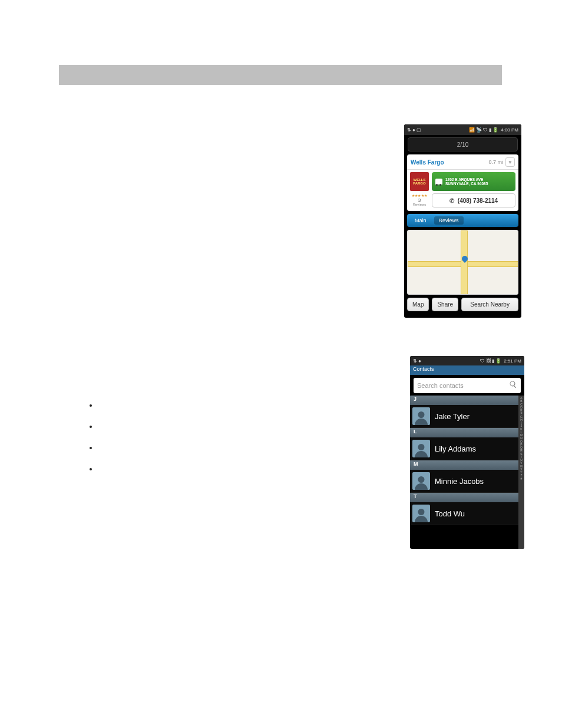 The width and height of the screenshot is (562, 728). Describe the element at coordinates (463, 144) in the screenshot. I see `pager: 2/10` at that location.